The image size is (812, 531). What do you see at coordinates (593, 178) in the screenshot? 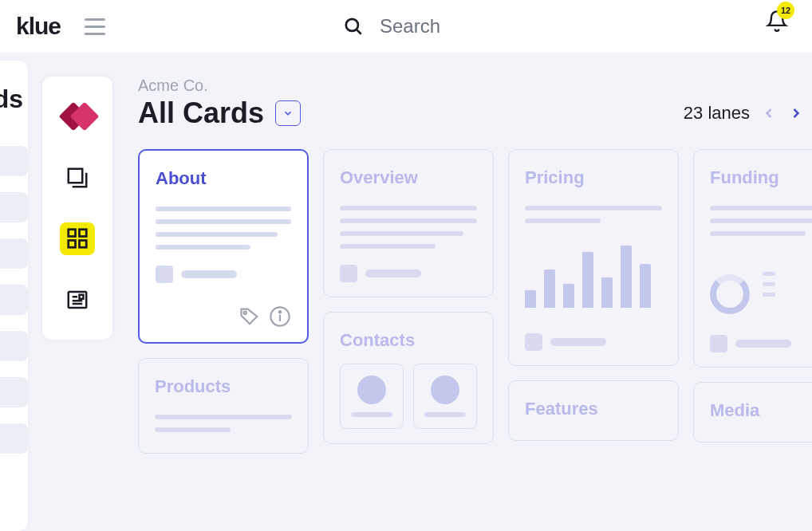
I see `card-title: Pricing` at bounding box center [593, 178].